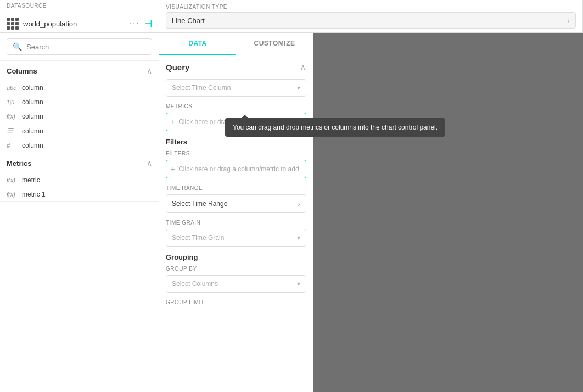  What do you see at coordinates (236, 169) in the screenshot?
I see `filters-drop-area: + Click here or drag a column/metric to …` at bounding box center [236, 169].